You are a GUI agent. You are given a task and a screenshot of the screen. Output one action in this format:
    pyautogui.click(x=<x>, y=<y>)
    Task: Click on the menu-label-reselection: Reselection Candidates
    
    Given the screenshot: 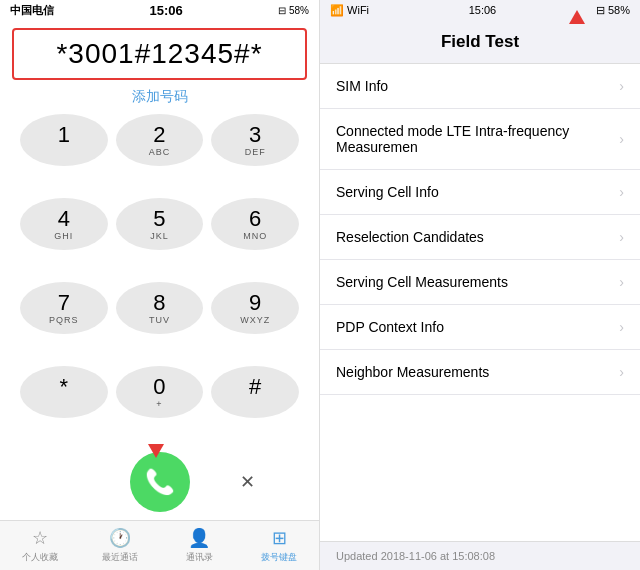 What is the action you would take?
    pyautogui.click(x=478, y=237)
    